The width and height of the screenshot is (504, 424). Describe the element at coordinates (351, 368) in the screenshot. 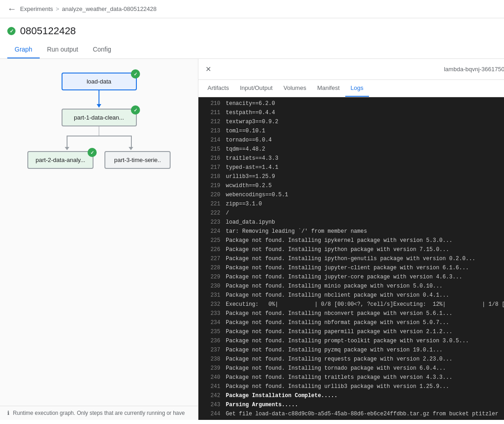

I see `log-line: 239Package not found. Installing tornado…` at that location.